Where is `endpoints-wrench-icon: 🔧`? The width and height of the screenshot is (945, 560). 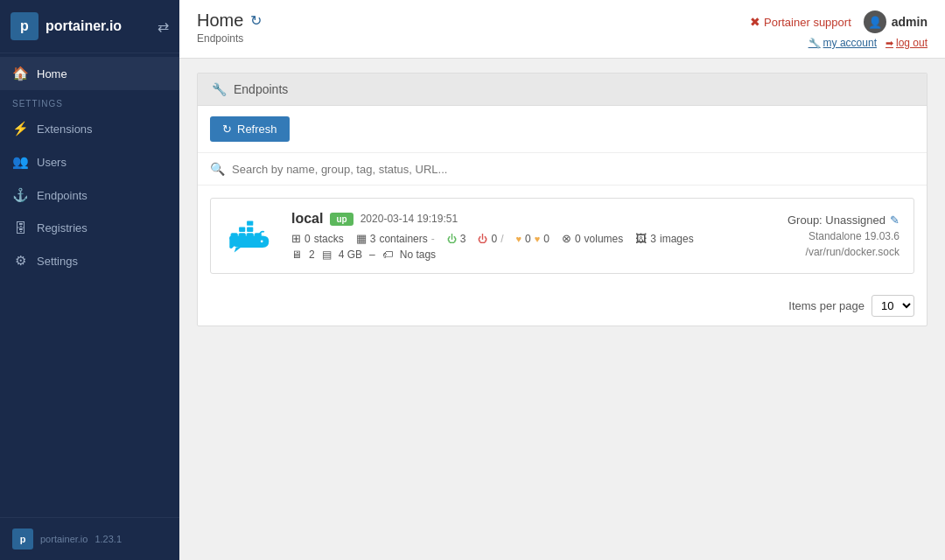 endpoints-wrench-icon: 🔧 is located at coordinates (219, 89).